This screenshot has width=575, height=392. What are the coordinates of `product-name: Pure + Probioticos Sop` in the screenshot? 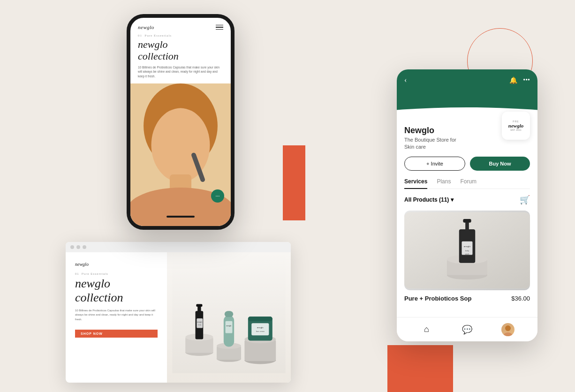 It's located at (438, 298).